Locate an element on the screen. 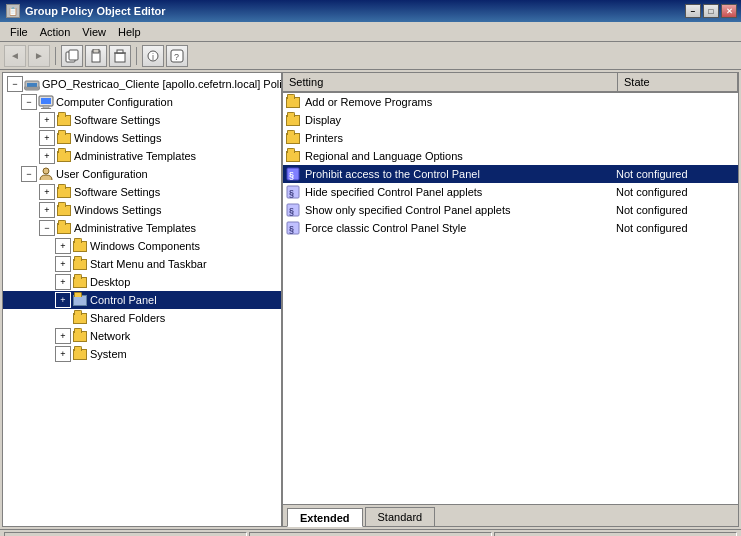 Image resolution: width=741 pixels, height=536 pixels. tree-root: − GPO_Restricao_Cliente [apollo.cefetrn.… is located at coordinates (142, 84).